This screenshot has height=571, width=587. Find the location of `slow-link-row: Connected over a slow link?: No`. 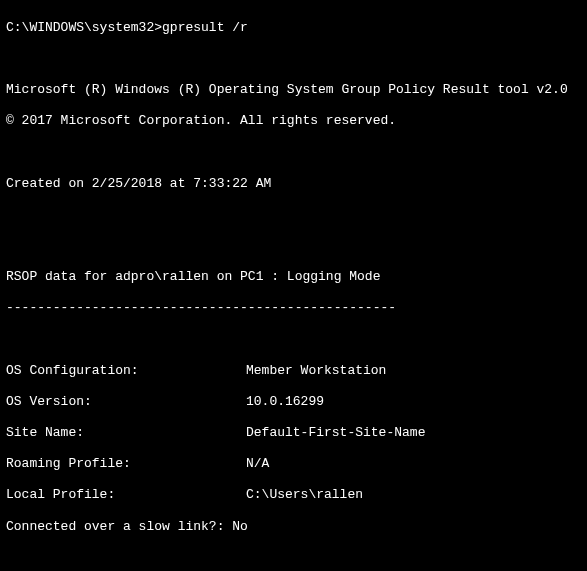

slow-link-row: Connected over a slow link?: No is located at coordinates (294, 527).